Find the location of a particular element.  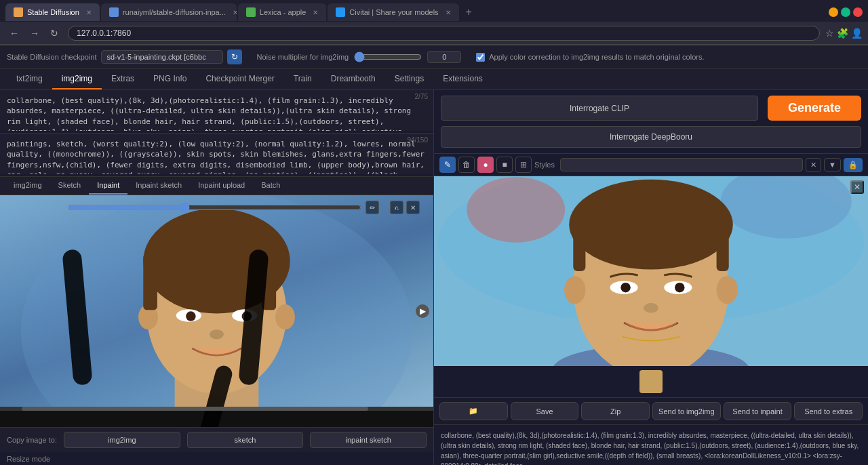

canvas-paint-mode-button: ✏ is located at coordinates (372, 207).